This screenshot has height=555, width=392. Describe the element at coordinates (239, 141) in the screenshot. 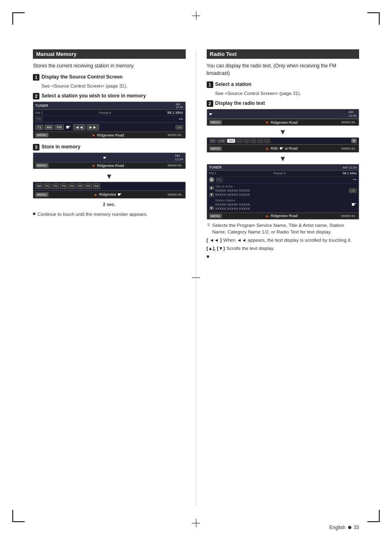

I see `tab-dash1: —` at that location.